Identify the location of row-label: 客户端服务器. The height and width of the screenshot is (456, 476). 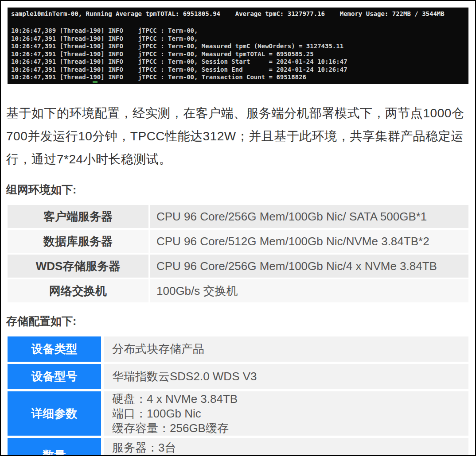
(78, 216).